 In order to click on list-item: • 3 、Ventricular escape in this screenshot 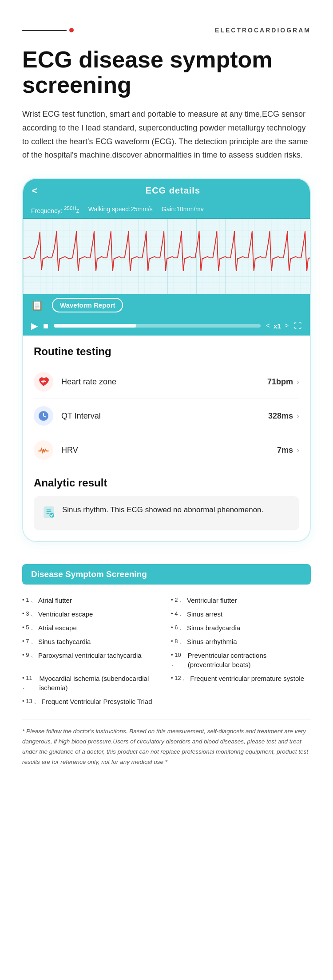, I will do `click(92, 614)`.